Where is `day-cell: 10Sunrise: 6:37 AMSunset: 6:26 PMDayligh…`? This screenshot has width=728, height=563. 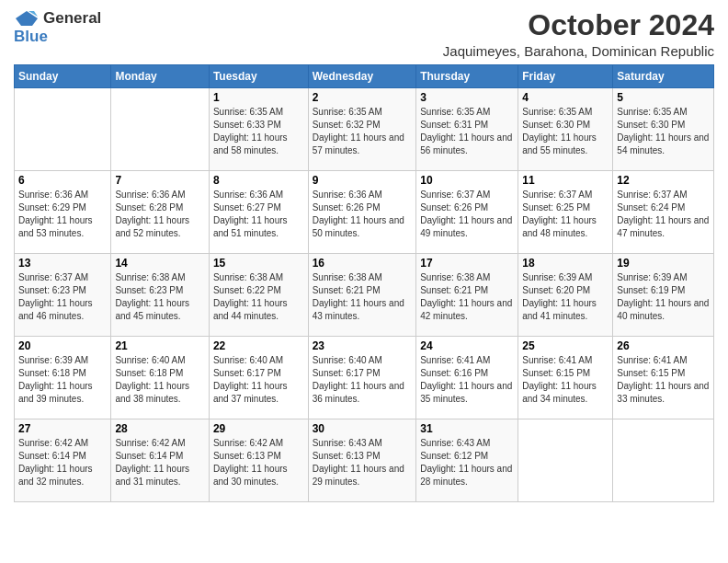
day-cell: 10Sunrise: 6:37 AMSunset: 6:26 PMDayligh… is located at coordinates (467, 213).